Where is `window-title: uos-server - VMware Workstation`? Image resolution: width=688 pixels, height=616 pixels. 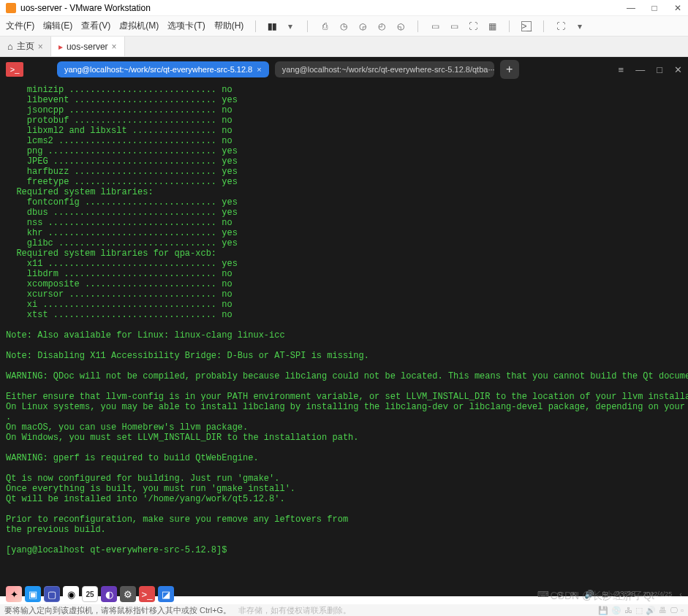 window-title: uos-server - VMware Workstation is located at coordinates (323, 8).